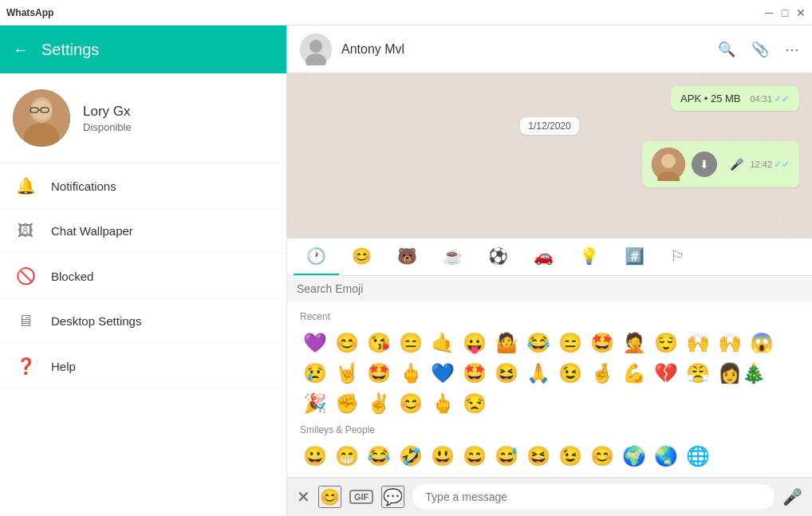 This screenshot has width=812, height=516. Describe the element at coordinates (635, 257) in the screenshot. I see `emoji-tab-symbols: #️⃣` at that location.